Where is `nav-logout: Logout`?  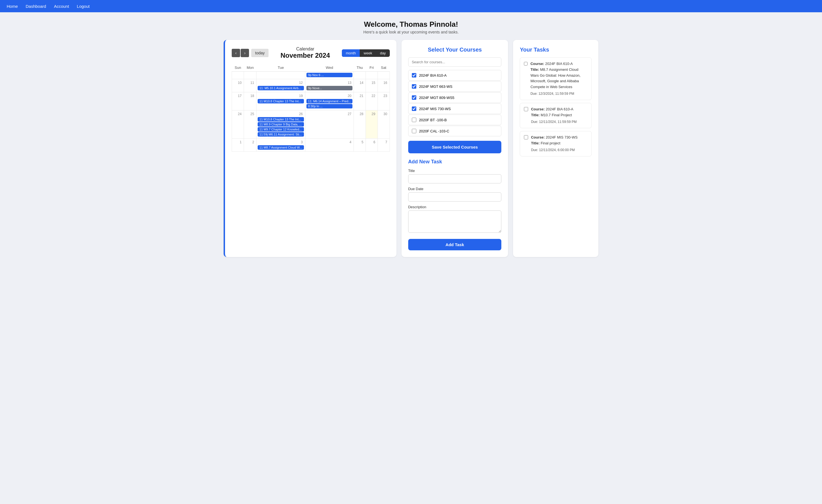 nav-logout: Logout is located at coordinates (83, 6).